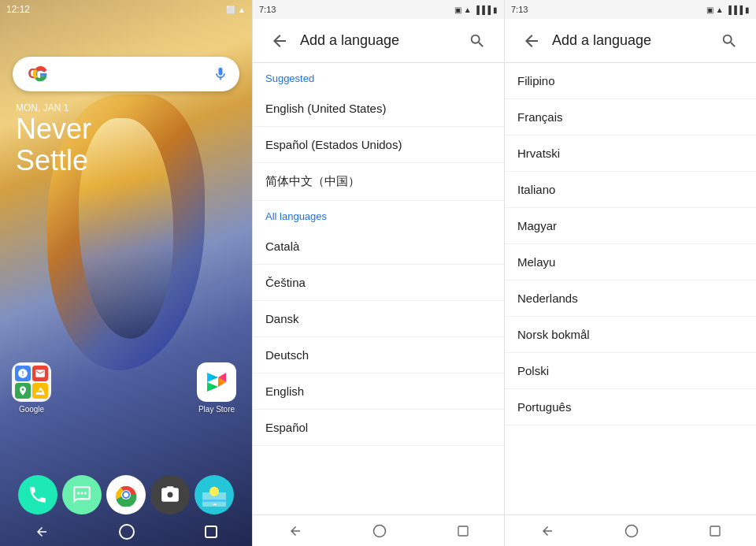 The image size is (756, 546). I want to click on left-panel-title: Add a language, so click(381, 41).